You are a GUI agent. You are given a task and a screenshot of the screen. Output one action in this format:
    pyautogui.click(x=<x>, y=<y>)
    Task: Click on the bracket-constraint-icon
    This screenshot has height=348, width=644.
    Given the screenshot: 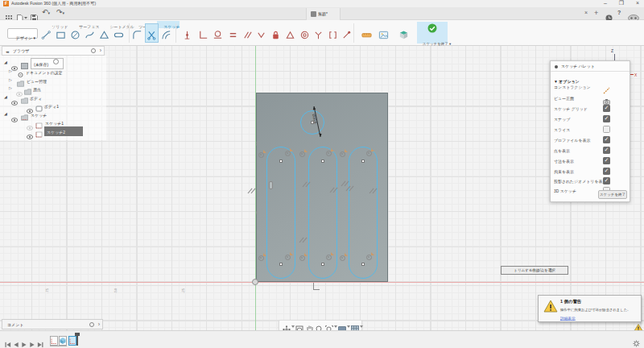 What is the action you would take?
    pyautogui.click(x=333, y=34)
    